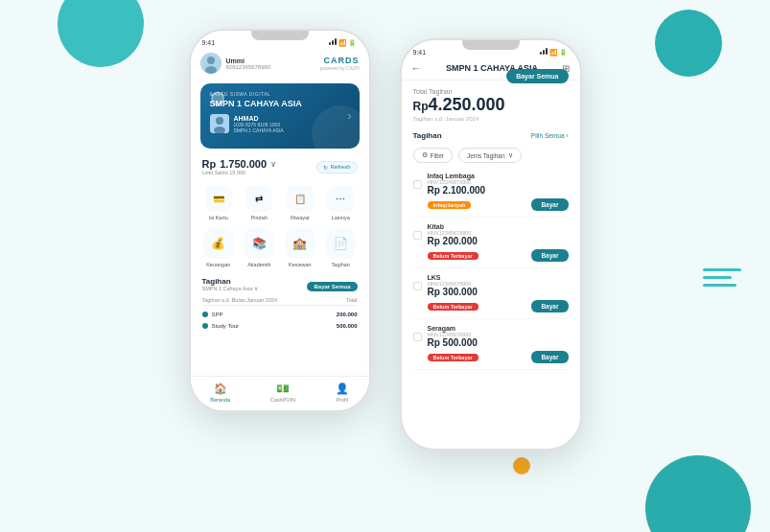 Image resolution: width=770 pixels, height=532 pixels. What do you see at coordinates (280, 393) in the screenshot?
I see `bottom-nav: 🏠 Beranda 💵 CashPOIN 👤 Profil` at bounding box center [280, 393].